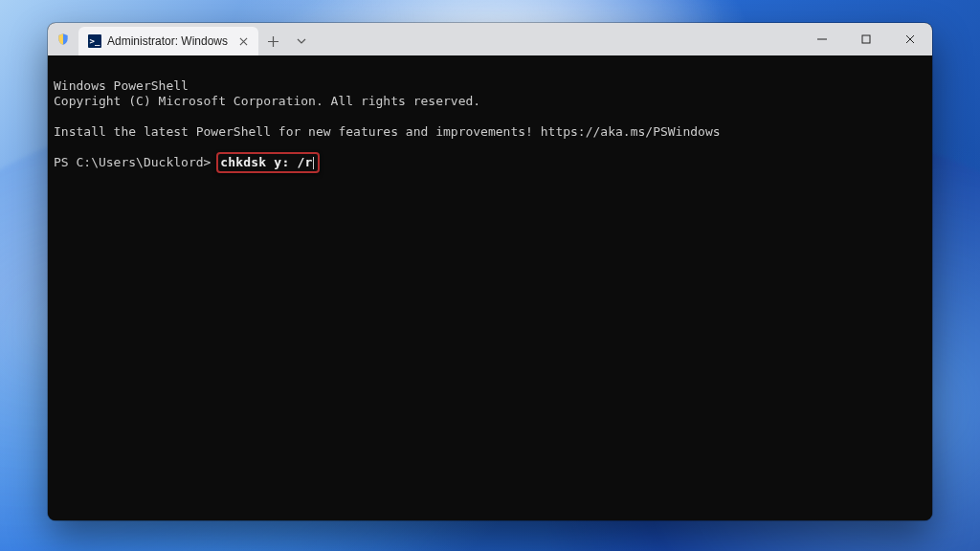 This screenshot has width=980, height=551. What do you see at coordinates (168, 41) in the screenshot?
I see `tab-title: Administrator: Windows Powe` at bounding box center [168, 41].